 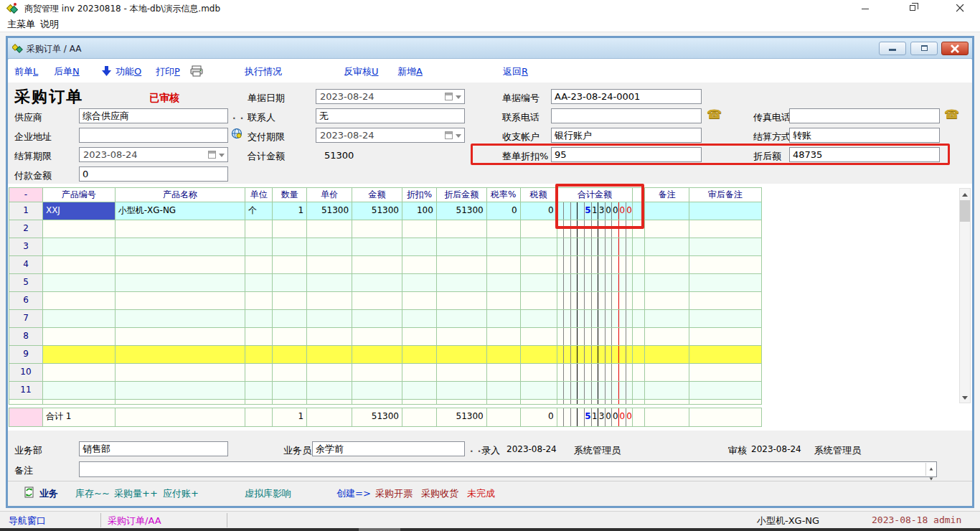 I want to click on minimize-button, so click(x=865, y=8).